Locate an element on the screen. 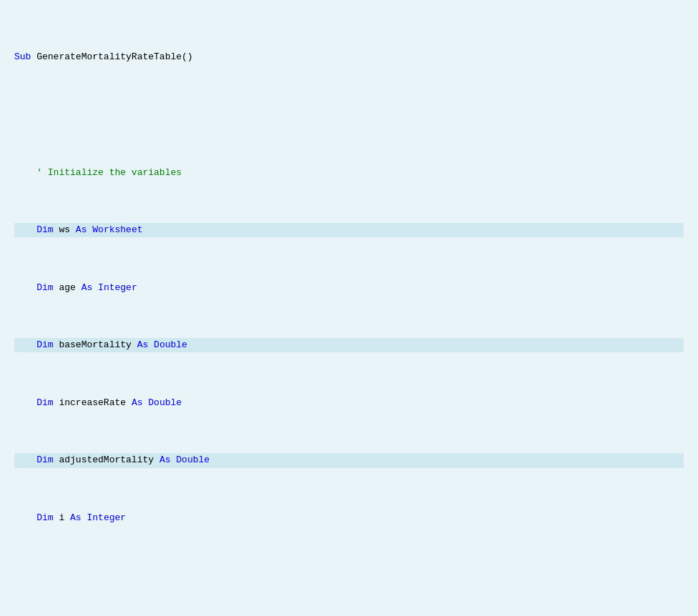 This screenshot has height=616, width=698. line-dim-adjustedmortality: Dim adjustedMortality As Double is located at coordinates (349, 460).